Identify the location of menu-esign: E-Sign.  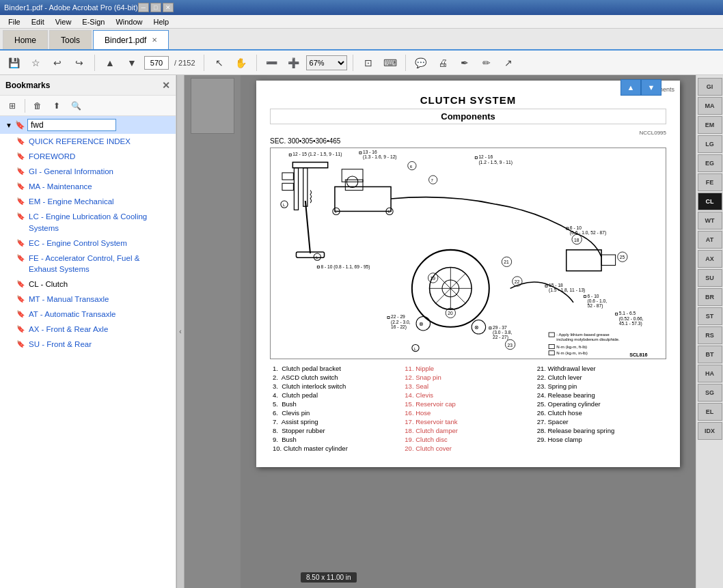
(93, 22).